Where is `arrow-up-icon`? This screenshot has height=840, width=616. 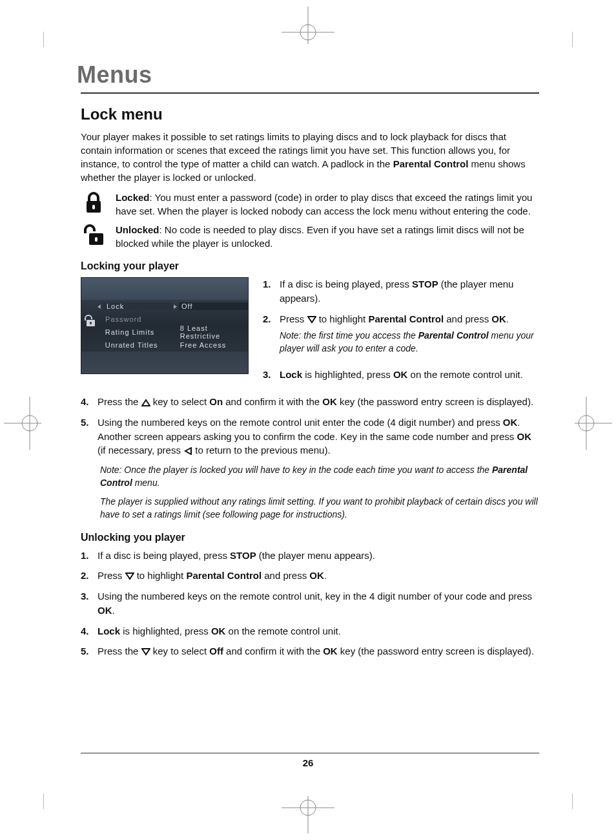 arrow-up-icon is located at coordinates (146, 403).